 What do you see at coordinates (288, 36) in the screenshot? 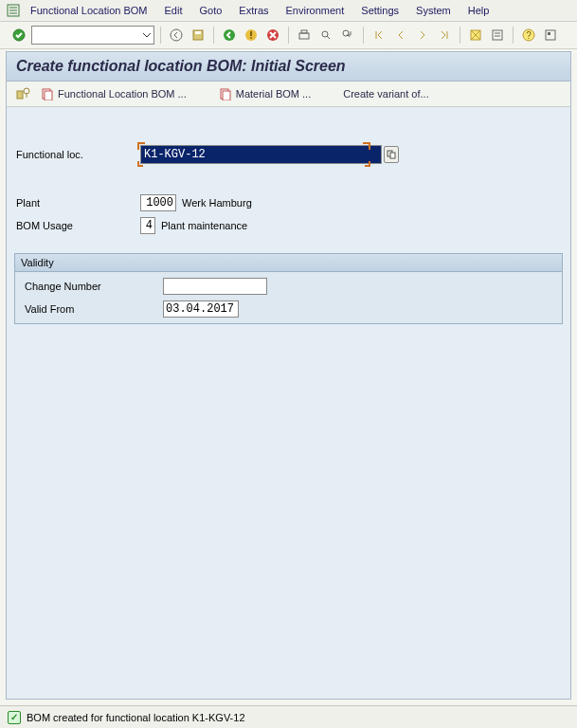
I see `standard-toolbar: ?` at bounding box center [288, 36].